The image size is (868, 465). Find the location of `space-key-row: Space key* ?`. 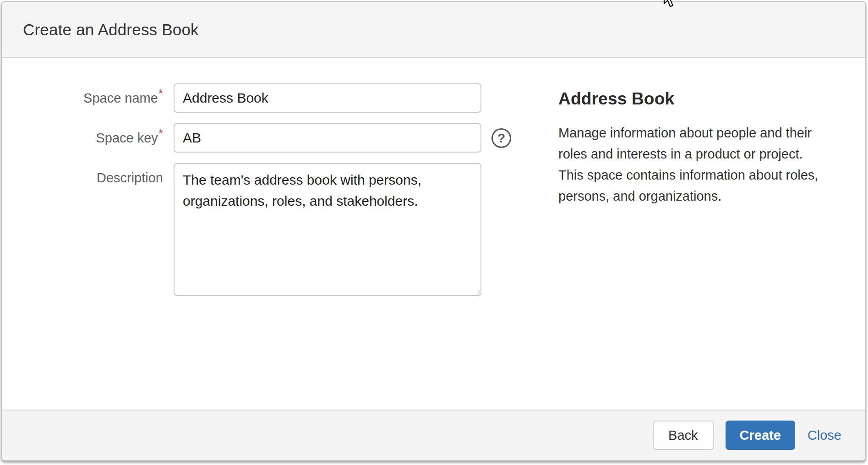

space-key-row: Space key* ? is located at coordinates (257, 138).